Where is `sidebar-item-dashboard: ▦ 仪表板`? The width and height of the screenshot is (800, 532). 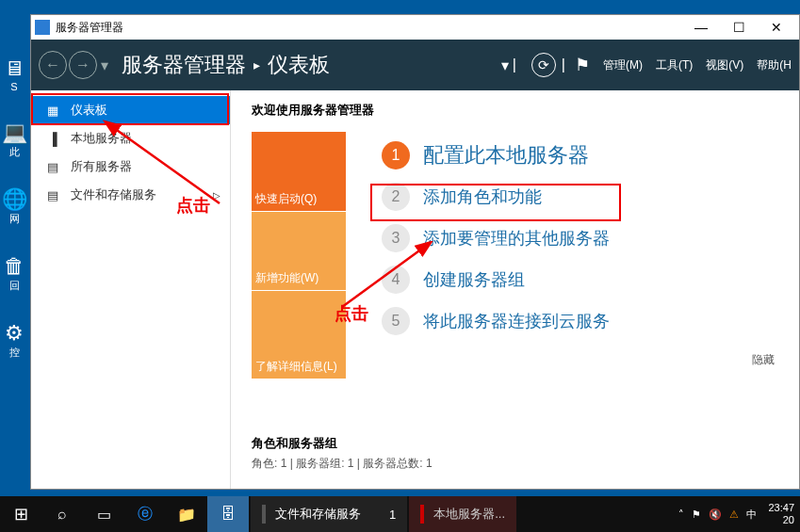
sidebar-item-dashboard: ▦ 仪表板 is located at coordinates (130, 110).